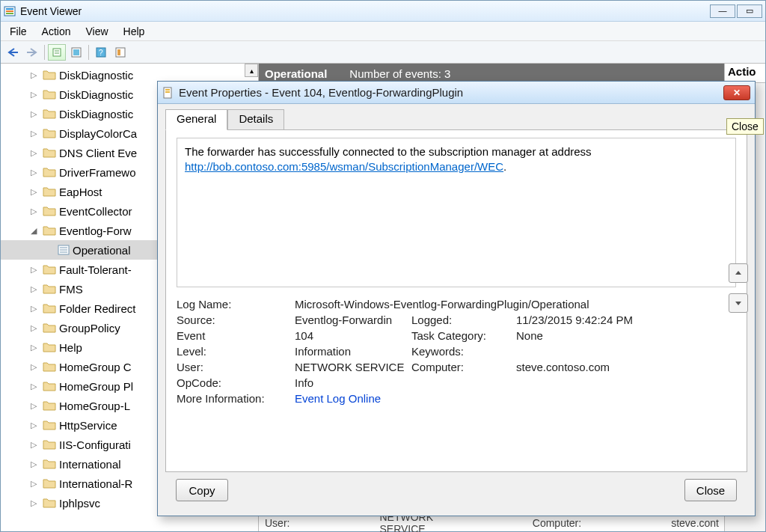 The height and width of the screenshot is (532, 766). What do you see at coordinates (102, 250) in the screenshot?
I see `tree-item-label: Operational` at bounding box center [102, 250].